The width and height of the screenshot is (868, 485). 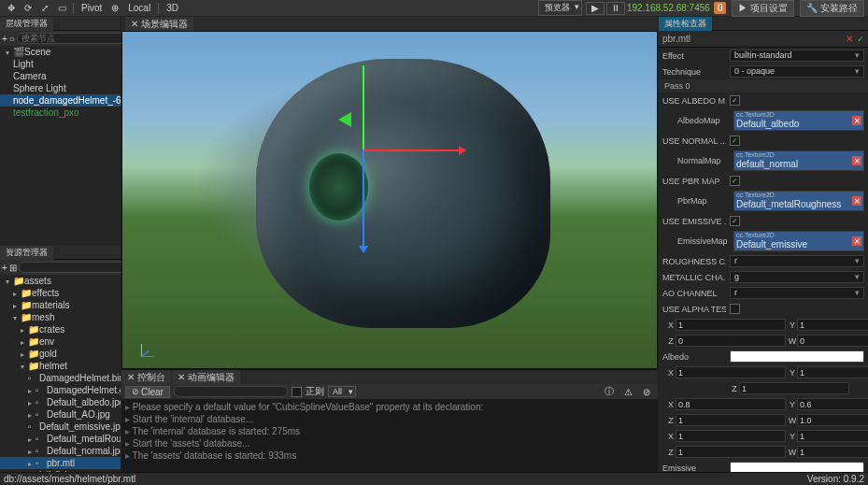 What do you see at coordinates (60, 464) in the screenshot?
I see `file-pbr-mtl: ▸▫pbr.mtl` at bounding box center [60, 464].